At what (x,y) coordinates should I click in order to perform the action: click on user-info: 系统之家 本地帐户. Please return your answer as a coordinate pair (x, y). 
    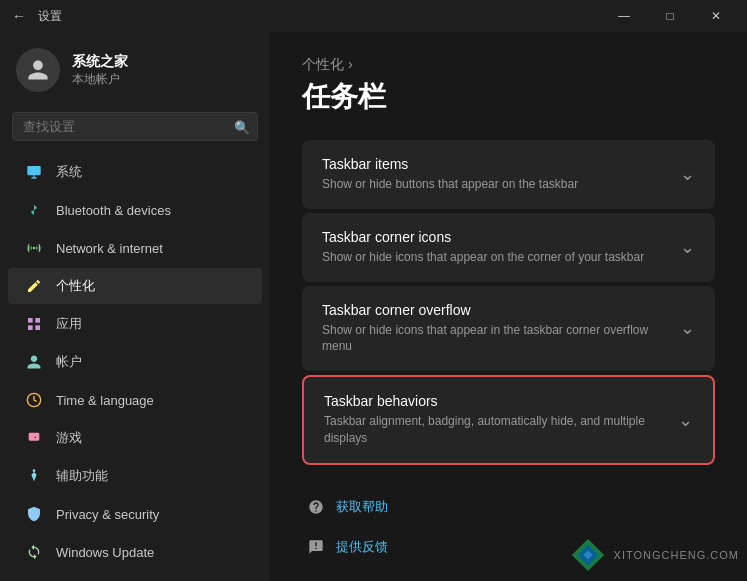
    Looking at the image, I should click on (100, 70).